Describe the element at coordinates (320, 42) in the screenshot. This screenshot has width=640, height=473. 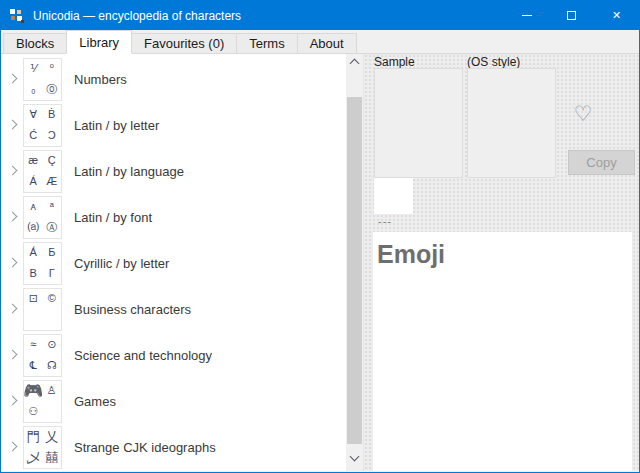
I see `tab-bar: BlocksLibraryFavourites (0)TermsAbout` at that location.